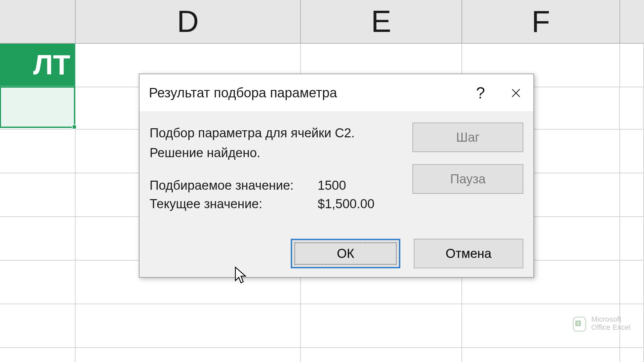 This screenshot has width=644, height=362. Describe the element at coordinates (541, 21) in the screenshot. I see `column-header-f: F` at that location.